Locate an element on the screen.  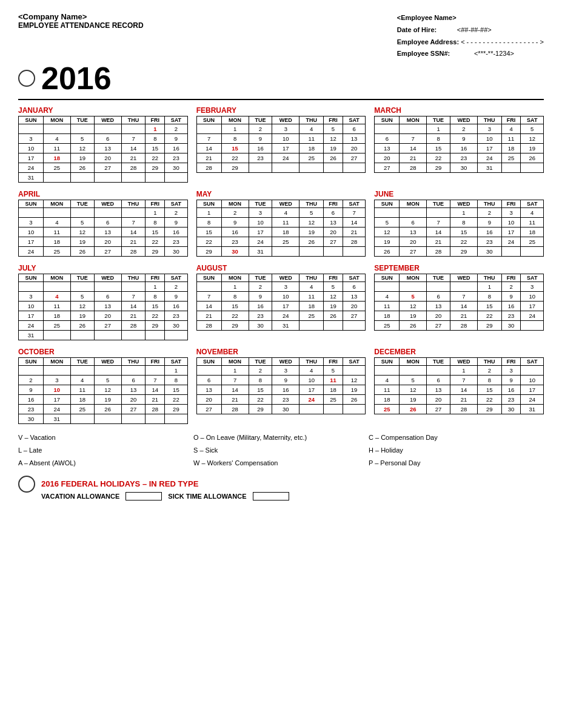
cal-cell: 11 is located at coordinates (387, 390).